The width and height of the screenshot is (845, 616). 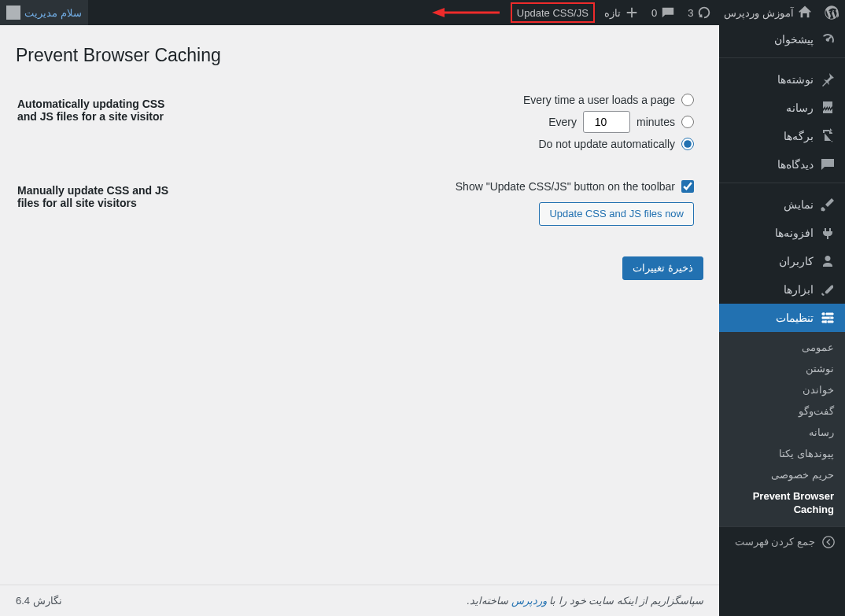 I want to click on collapse-icon, so click(x=828, y=542).